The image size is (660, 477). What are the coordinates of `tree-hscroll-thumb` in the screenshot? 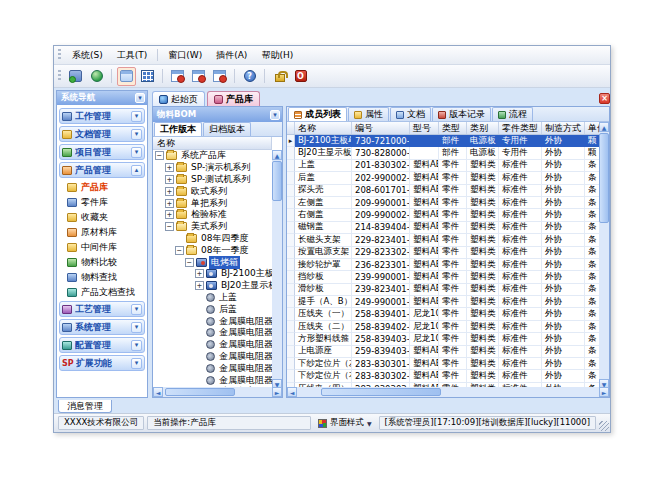 It's located at (200, 392).